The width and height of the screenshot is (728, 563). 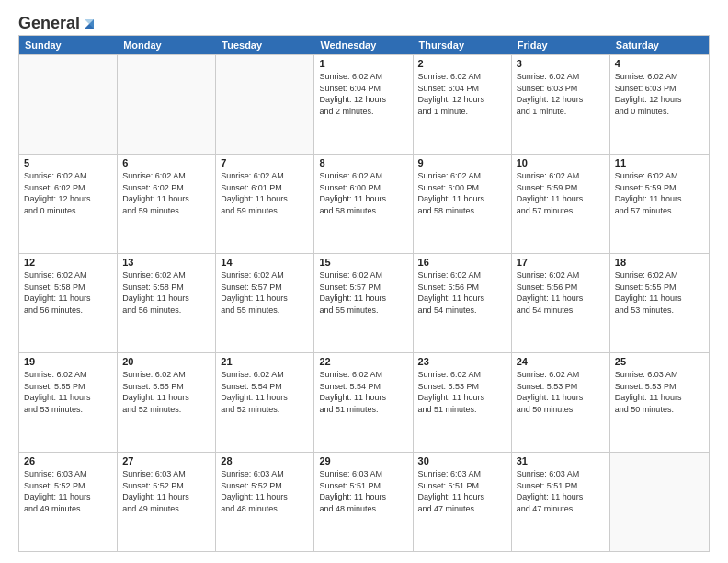 I want to click on day-number: 12, so click(x=68, y=262).